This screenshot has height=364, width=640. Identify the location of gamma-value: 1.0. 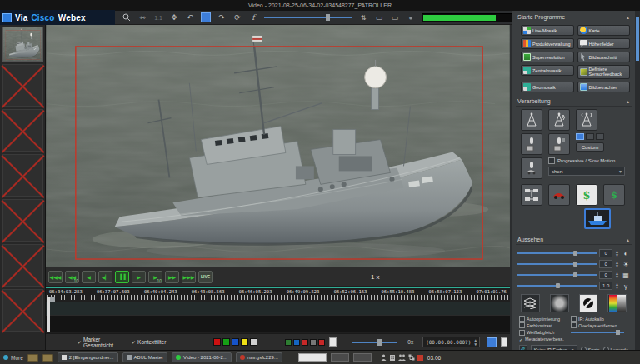
(606, 286).